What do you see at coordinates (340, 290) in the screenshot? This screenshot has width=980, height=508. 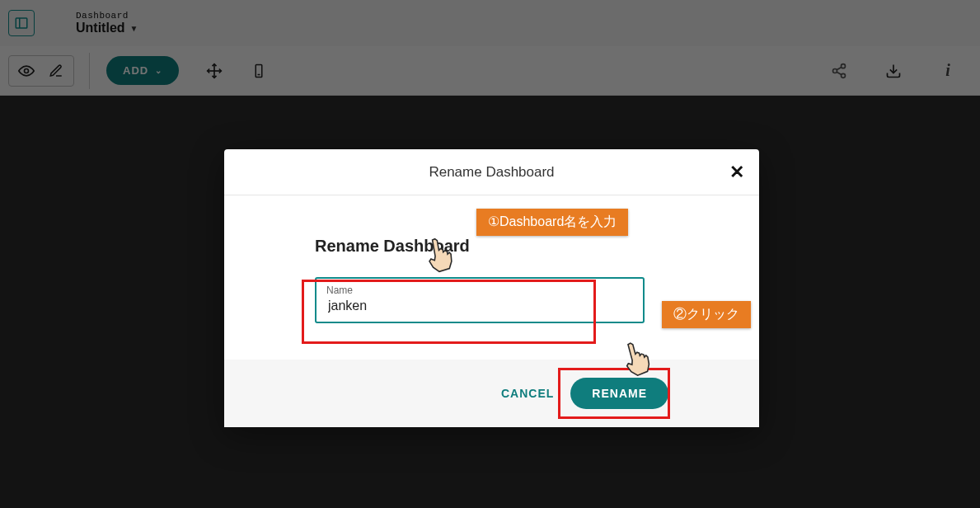 I see `name-field-label: Name` at bounding box center [340, 290].